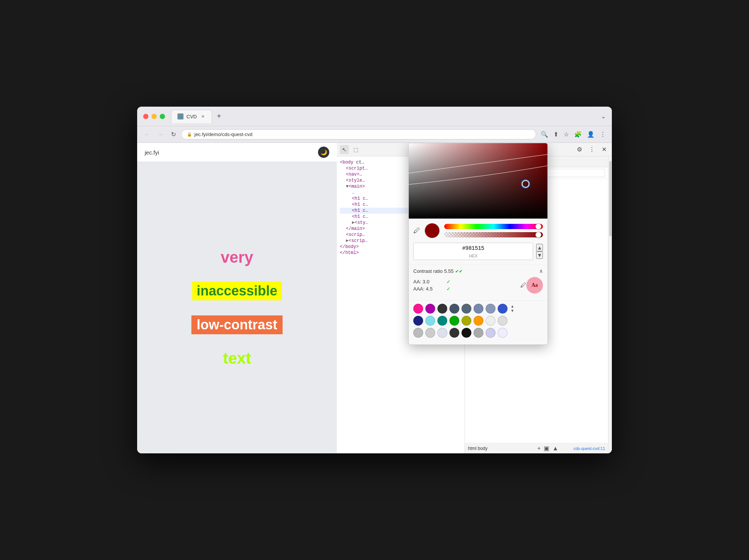 This screenshot has width=749, height=560. What do you see at coordinates (491, 321) in the screenshot?
I see `cp-swatch-lightgray1` at bounding box center [491, 321].